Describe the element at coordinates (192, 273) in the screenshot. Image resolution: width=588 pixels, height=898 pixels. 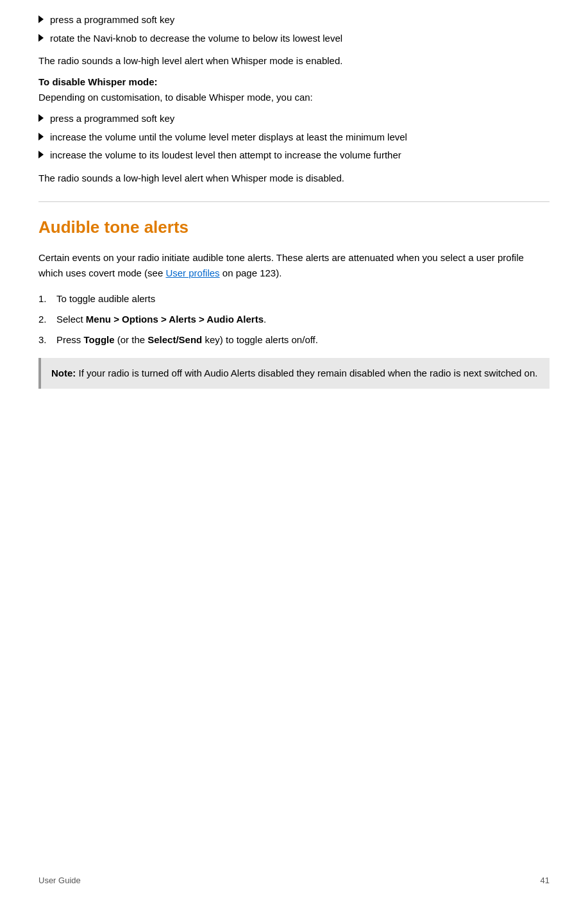
I see `user-profiles-link: User profiles` at that location.